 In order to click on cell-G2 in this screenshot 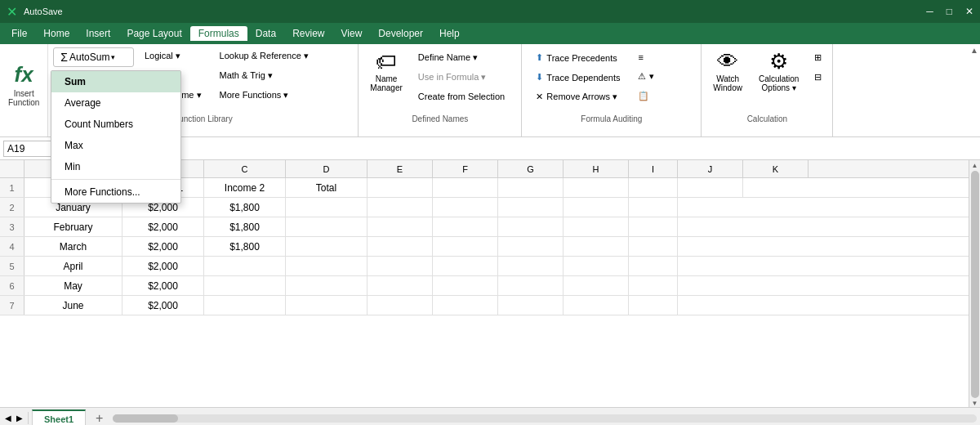, I will do `click(531, 208)`.